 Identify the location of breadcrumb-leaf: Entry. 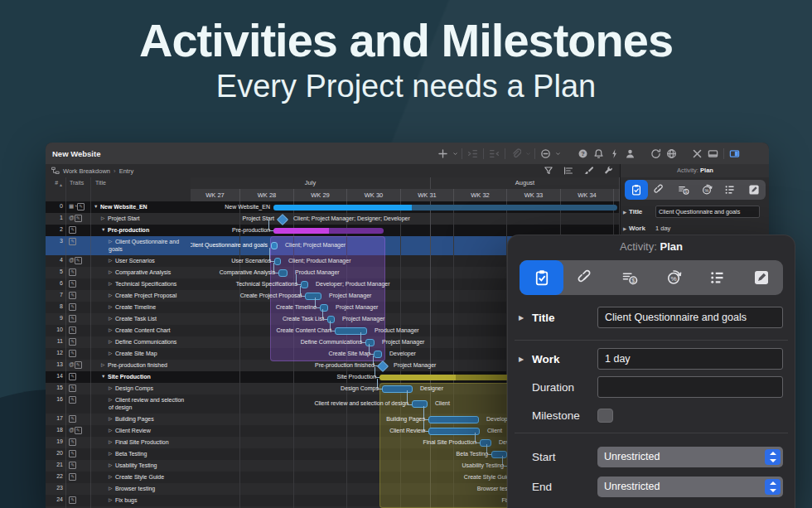
(127, 171).